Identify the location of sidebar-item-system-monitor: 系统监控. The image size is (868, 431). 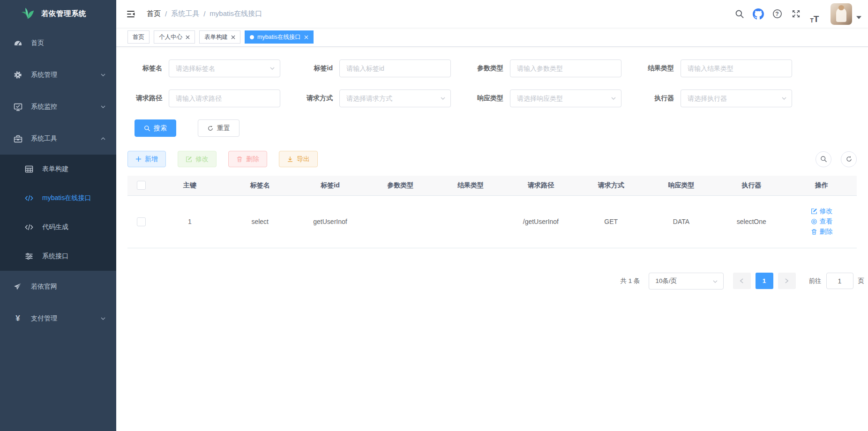
(58, 107).